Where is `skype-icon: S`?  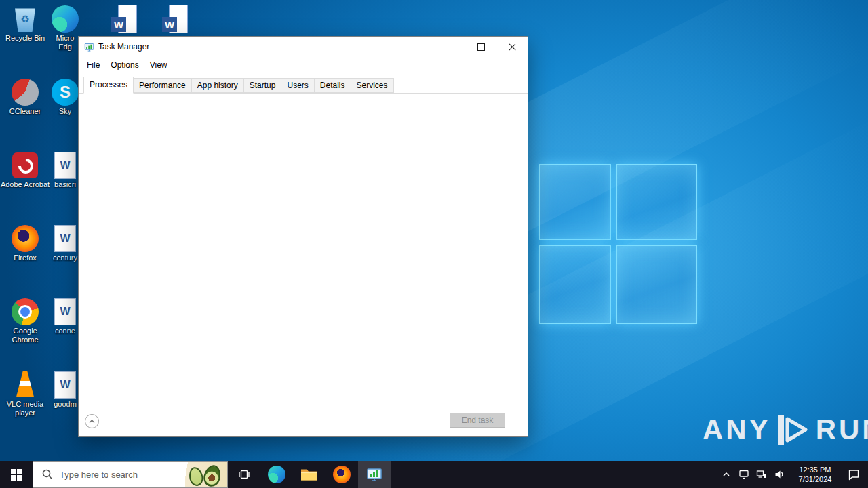 skype-icon: S is located at coordinates (65, 92).